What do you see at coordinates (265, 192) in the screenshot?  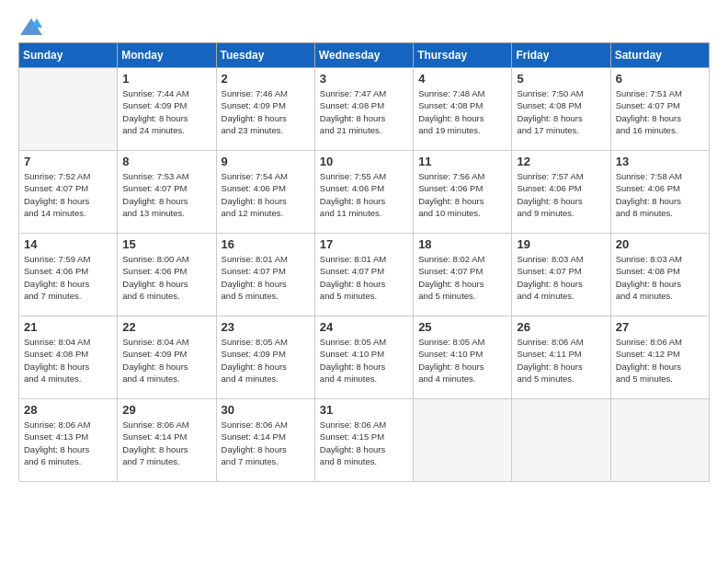 I see `calendar-cell: 9Sunrise: 7:54 AM Sunset: 4:06 PM Daylig…` at bounding box center [265, 192].